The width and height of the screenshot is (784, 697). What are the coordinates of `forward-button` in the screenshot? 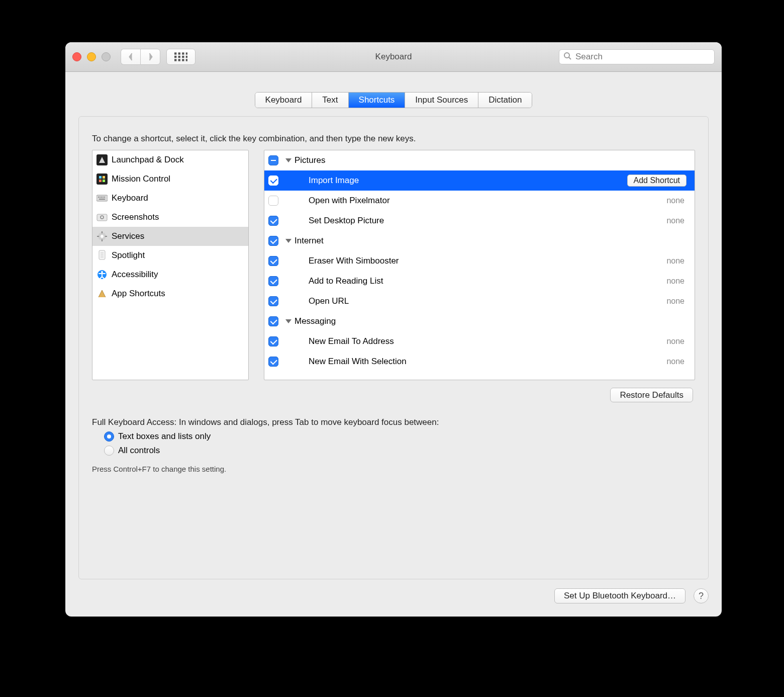 It's located at (150, 57).